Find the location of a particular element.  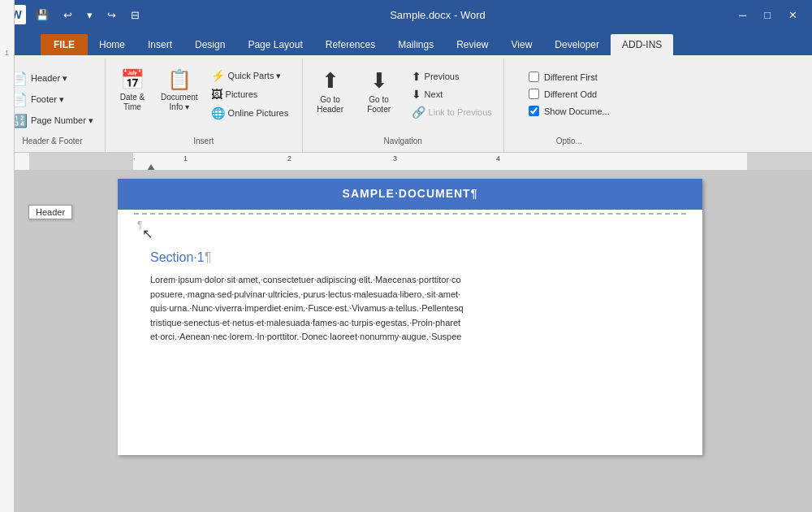

show-document-text-checkbox is located at coordinates (534, 111).